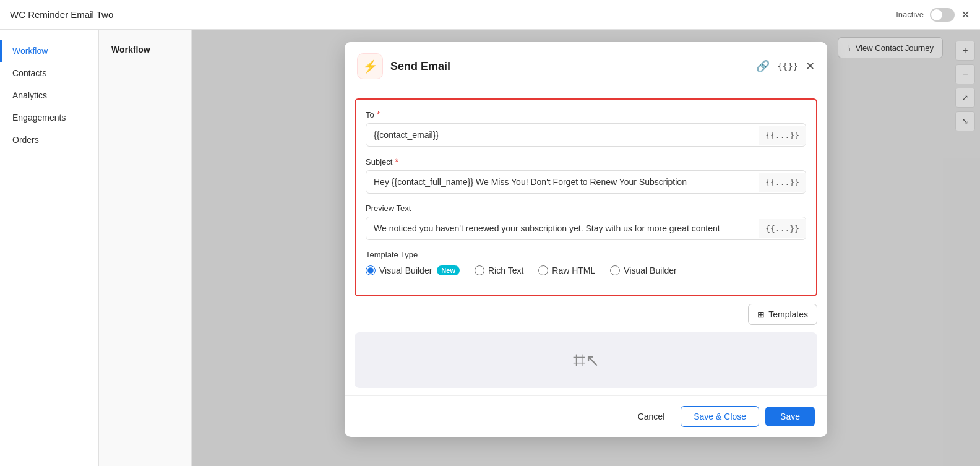 Image resolution: width=980 pixels, height=466 pixels. Describe the element at coordinates (786, 66) in the screenshot. I see `modal-header-icons: 🔗 {{}} ✕` at that location.